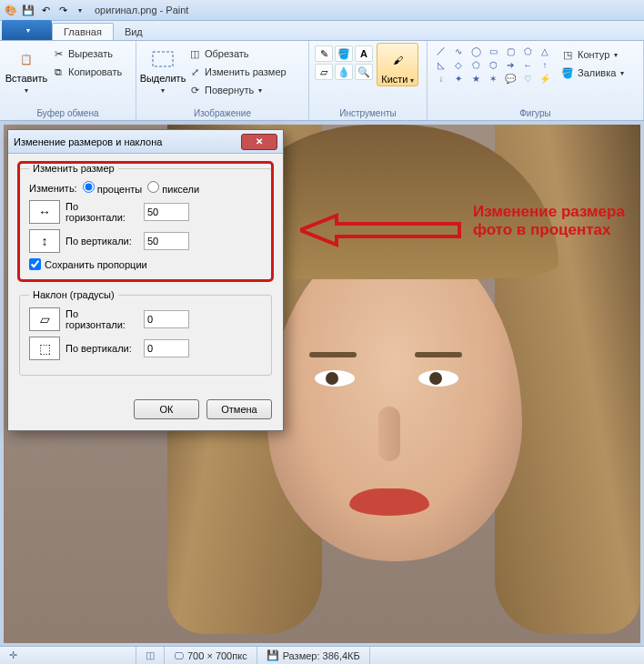 The width and height of the screenshot is (644, 664). Describe the element at coordinates (166, 409) in the screenshot. I see `ok-button: ОК` at that location.